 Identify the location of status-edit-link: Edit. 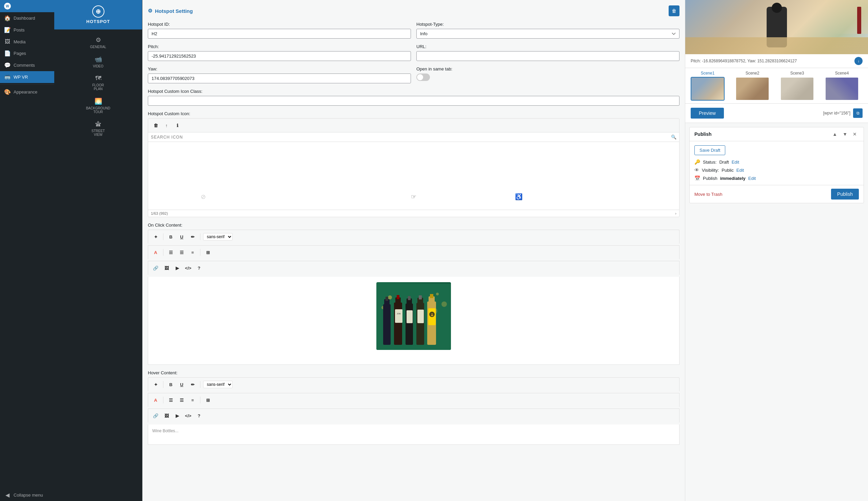
(735, 162).